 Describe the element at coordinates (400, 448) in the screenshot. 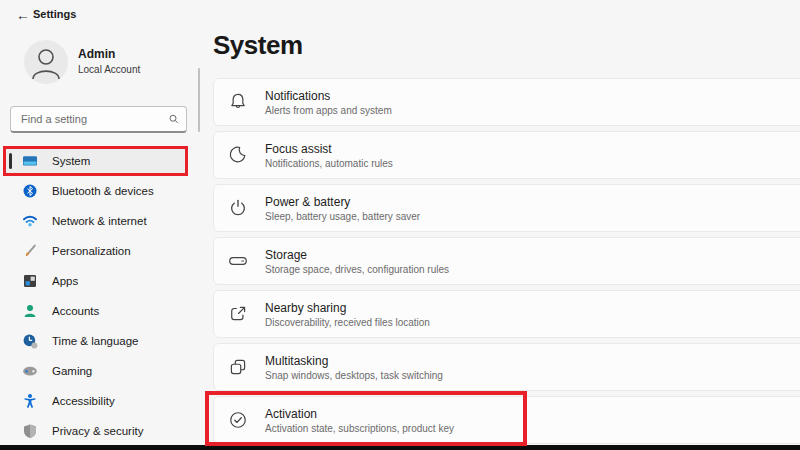

I see `bottom-edge-bar` at that location.